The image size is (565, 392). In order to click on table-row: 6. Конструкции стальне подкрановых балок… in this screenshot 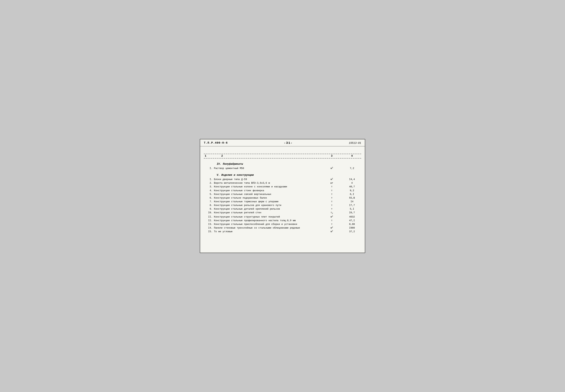, I will do `click(282, 198)`.